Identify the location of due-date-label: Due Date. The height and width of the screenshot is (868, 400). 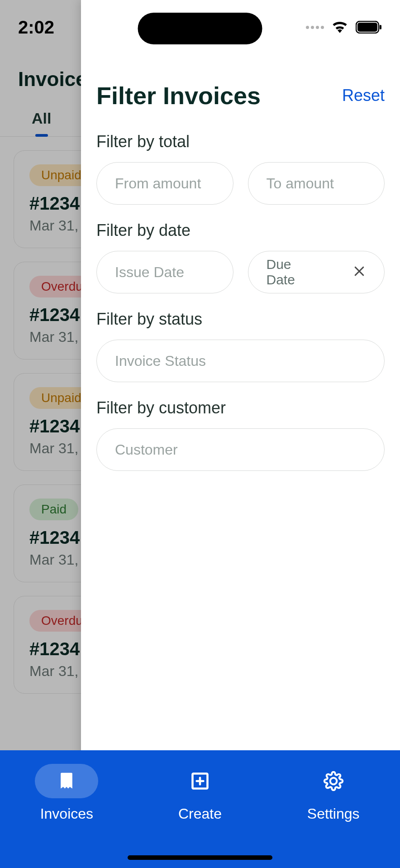
(281, 273).